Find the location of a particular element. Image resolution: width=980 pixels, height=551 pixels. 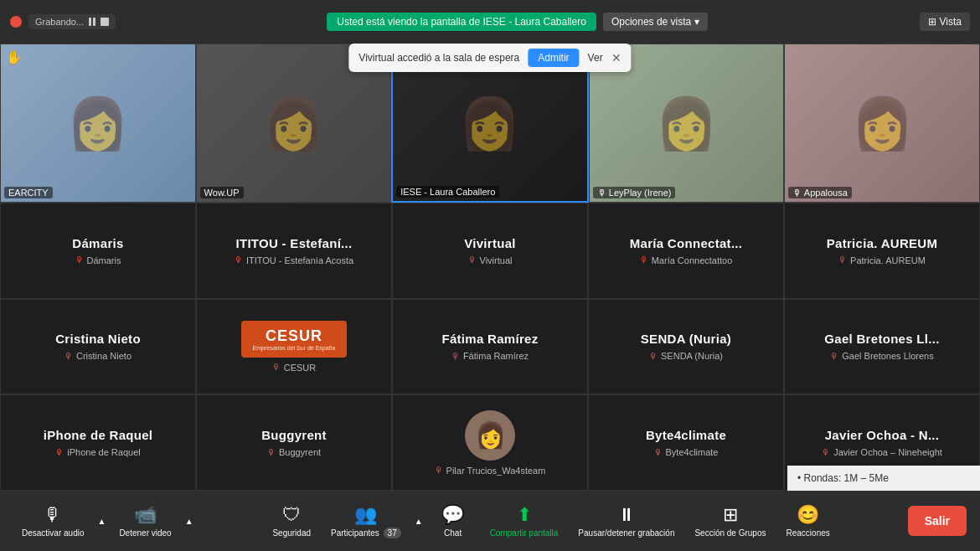

top-bar-left: Grabando... is located at coordinates (63, 22).